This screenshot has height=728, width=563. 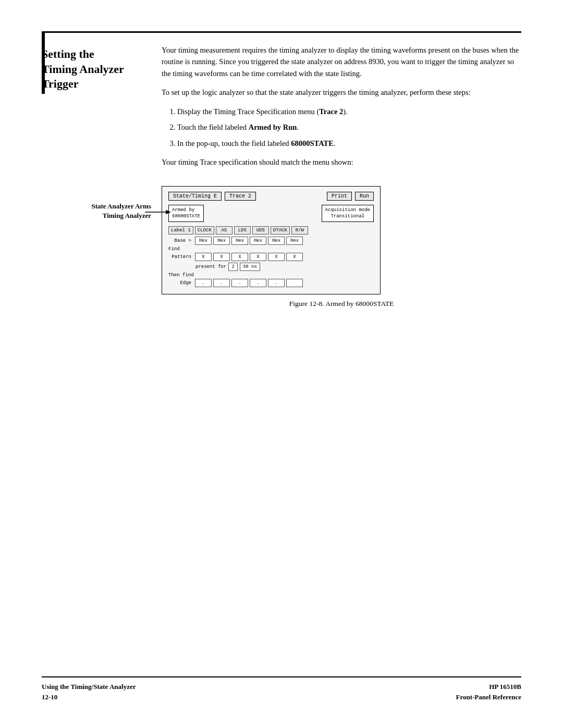 What do you see at coordinates (271, 267) in the screenshot?
I see `present-for-row: present for 2 30 ns` at bounding box center [271, 267].